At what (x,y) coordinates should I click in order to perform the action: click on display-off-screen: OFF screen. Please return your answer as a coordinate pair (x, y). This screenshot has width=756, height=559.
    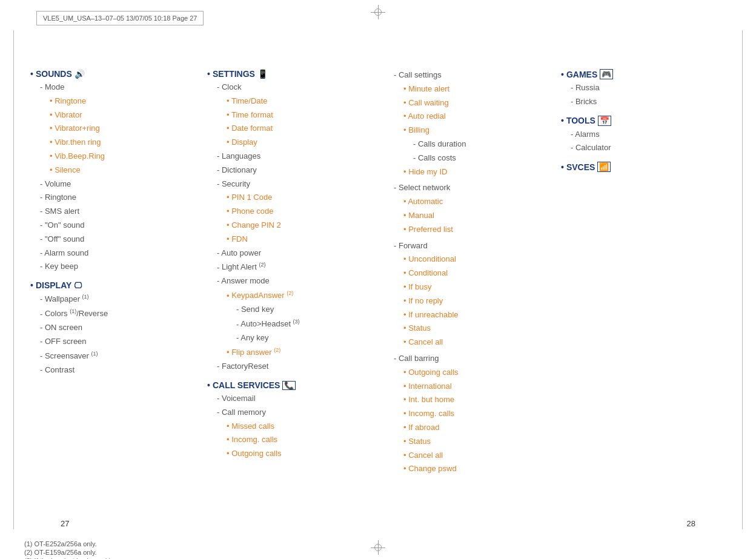
    Looking at the image, I should click on (118, 342).